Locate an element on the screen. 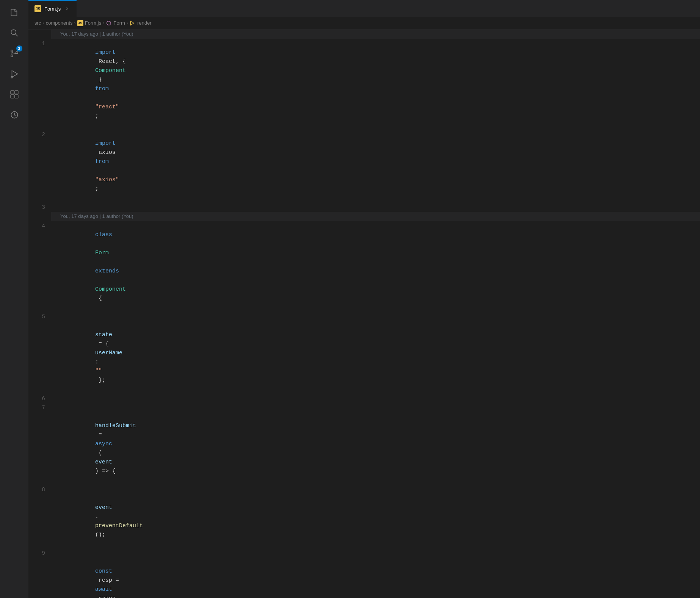 The width and height of the screenshot is (700, 598). breadcrumb-form-symbol is located at coordinates (109, 23).